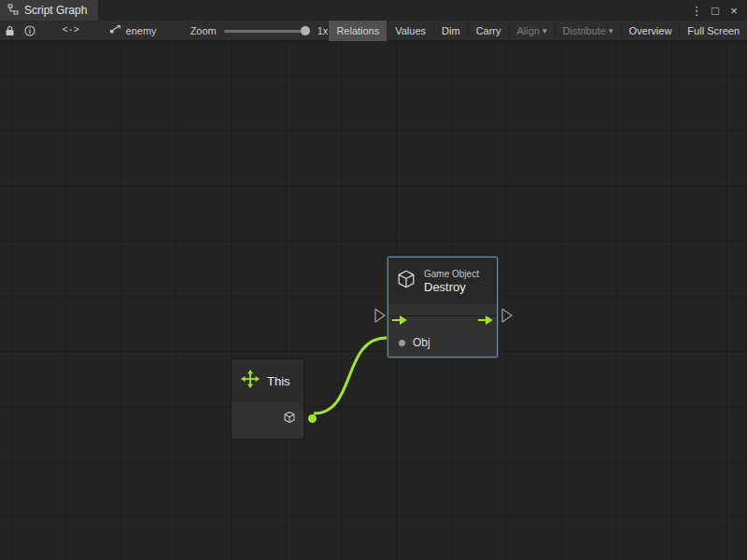 The width and height of the screenshot is (747, 560). I want to click on distribute-dropdown: Distribute ▾, so click(588, 31).